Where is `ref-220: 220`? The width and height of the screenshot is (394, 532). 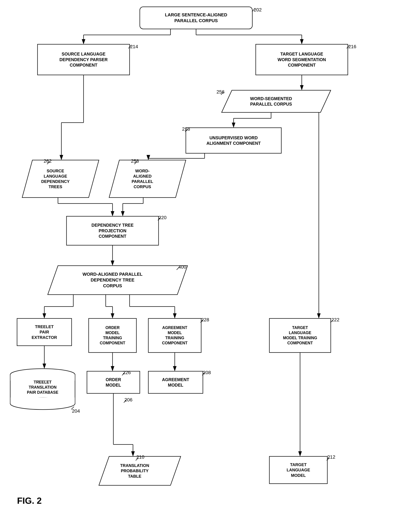 ref-220: 220 is located at coordinates (163, 218).